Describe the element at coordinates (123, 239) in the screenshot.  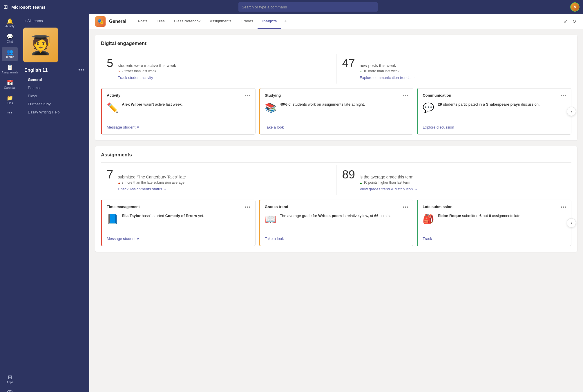
I see `time-management-card-action: Message student ∨` at that location.